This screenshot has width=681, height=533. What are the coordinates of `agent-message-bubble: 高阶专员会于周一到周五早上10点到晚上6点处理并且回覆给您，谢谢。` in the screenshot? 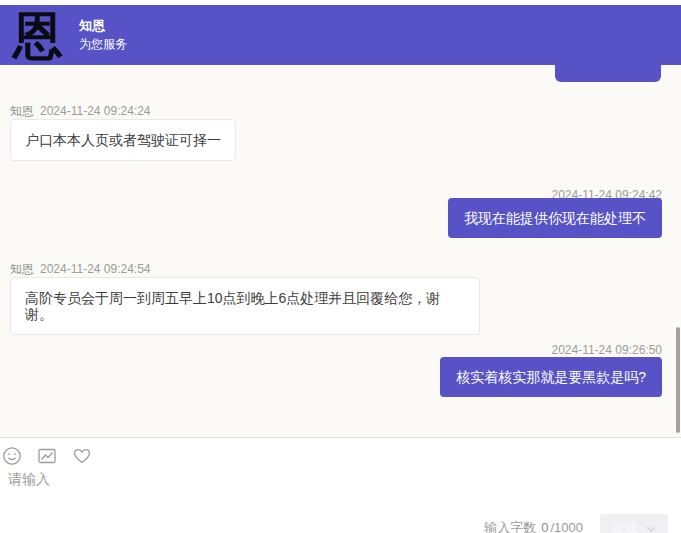 It's located at (245, 306).